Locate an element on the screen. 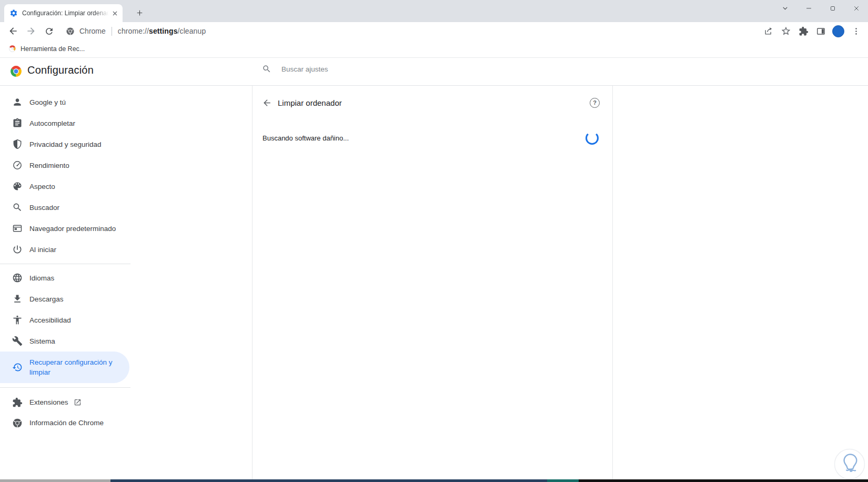 The height and width of the screenshot is (482, 868). sidebar-item-al-iniciar: Al iniciar is located at coordinates (65, 249).